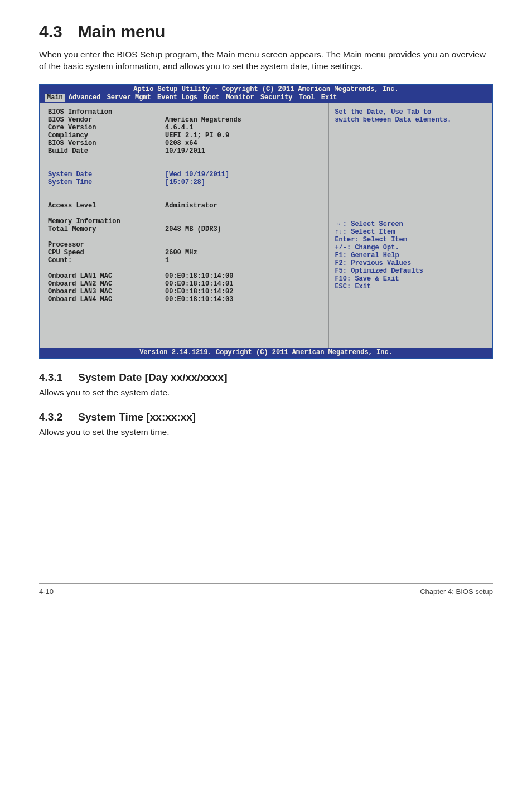 The image size is (532, 802). What do you see at coordinates (107, 120) in the screenshot?
I see `bios-vendor-label: BIOS Vendor` at bounding box center [107, 120].